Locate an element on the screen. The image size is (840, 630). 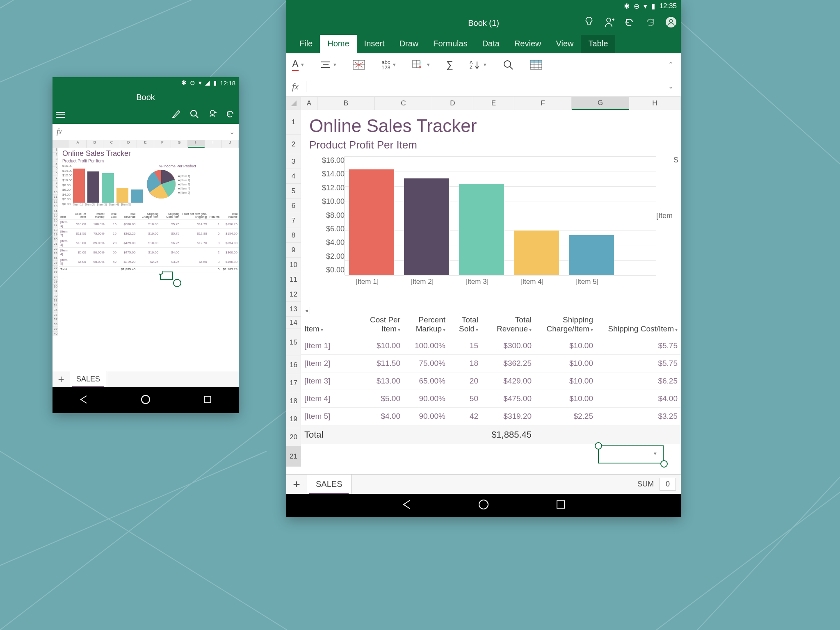
outline-collapse-button: ◂ is located at coordinates (306, 310).